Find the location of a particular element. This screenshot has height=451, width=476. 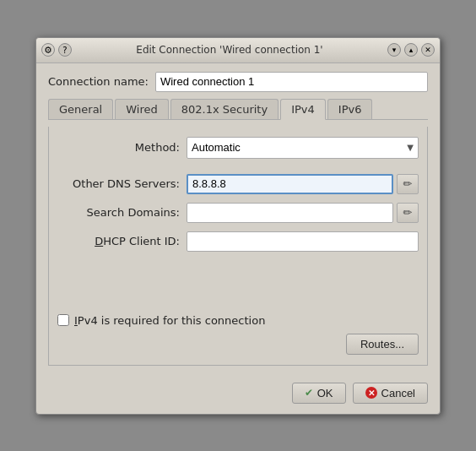

dns-label: Other DNS Servers: is located at coordinates (118, 184).